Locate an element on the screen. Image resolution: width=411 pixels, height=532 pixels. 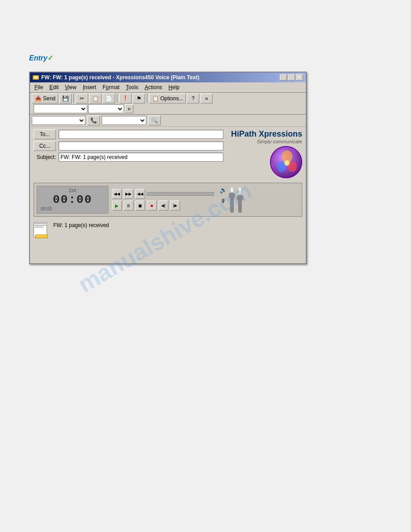
entry-label: Entry✓ is located at coordinates (41, 58).